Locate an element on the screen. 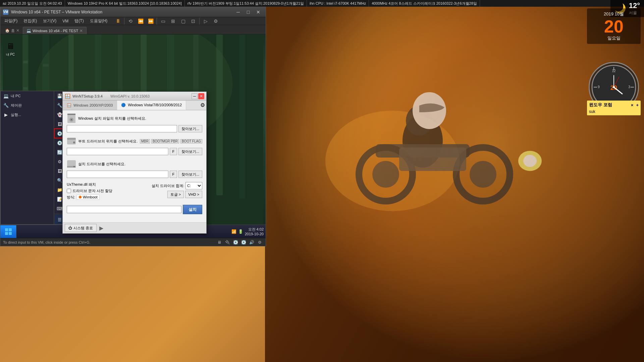 The image size is (644, 362). tab-home-label: 홈 is located at coordinates (13, 31).